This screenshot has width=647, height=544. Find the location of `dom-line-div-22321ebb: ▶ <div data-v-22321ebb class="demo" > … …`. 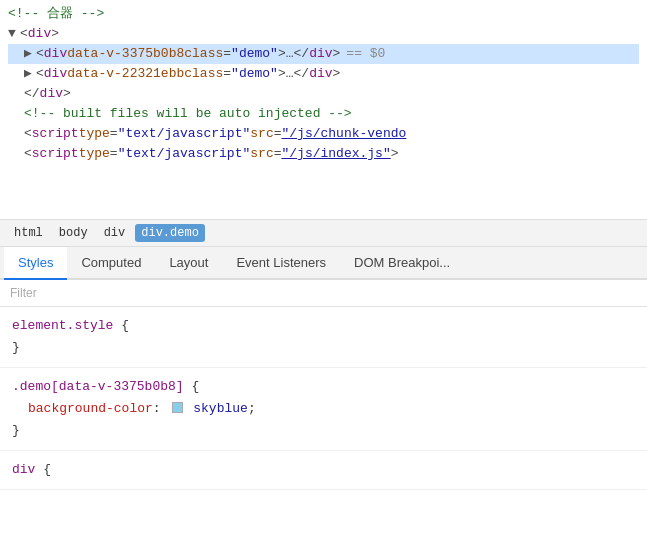

dom-line-div-22321ebb: ▶ <div data-v-22321ebb class="demo" > … … is located at coordinates (324, 74).